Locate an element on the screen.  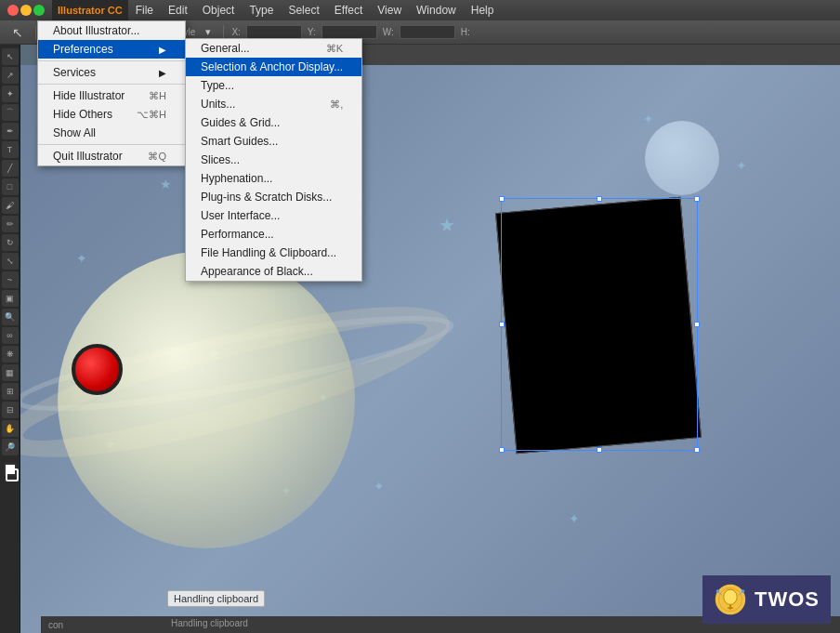
menu-item-file: File is located at coordinates (145, 10).